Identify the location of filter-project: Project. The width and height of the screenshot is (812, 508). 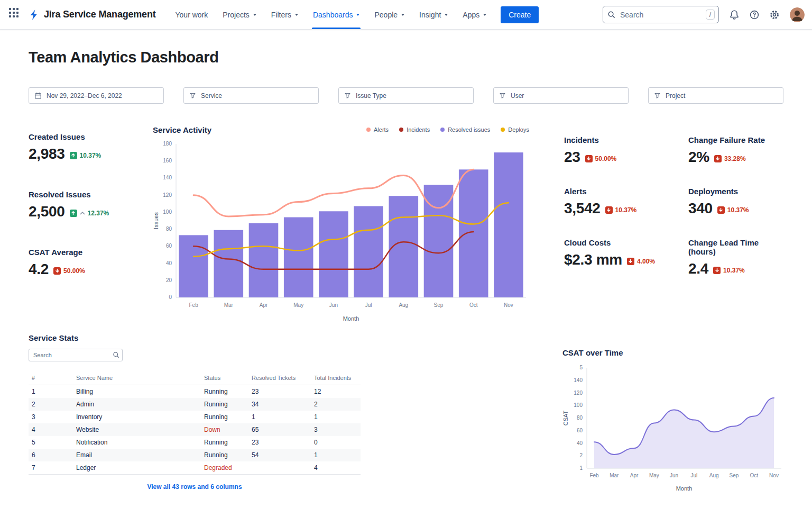
(716, 95).